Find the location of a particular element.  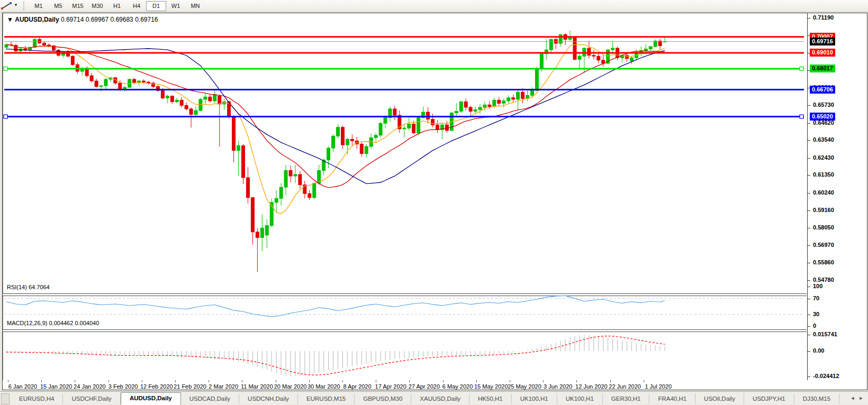

timeframe-button-m5: M5 is located at coordinates (58, 6).